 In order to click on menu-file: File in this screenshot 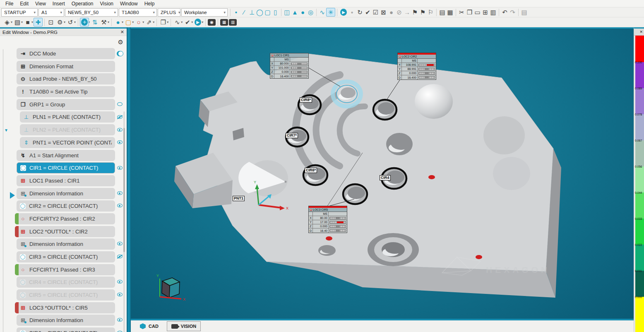, I will do `click(9, 4)`.